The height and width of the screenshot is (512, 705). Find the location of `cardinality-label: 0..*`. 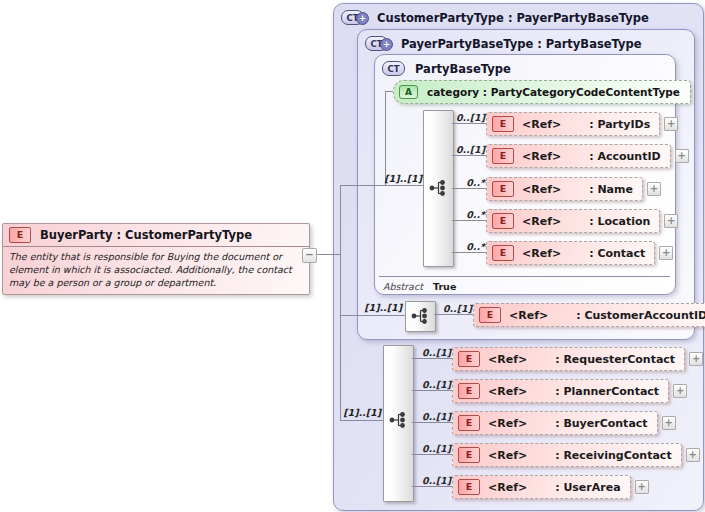

cardinality-label: 0..* is located at coordinates (476, 246).